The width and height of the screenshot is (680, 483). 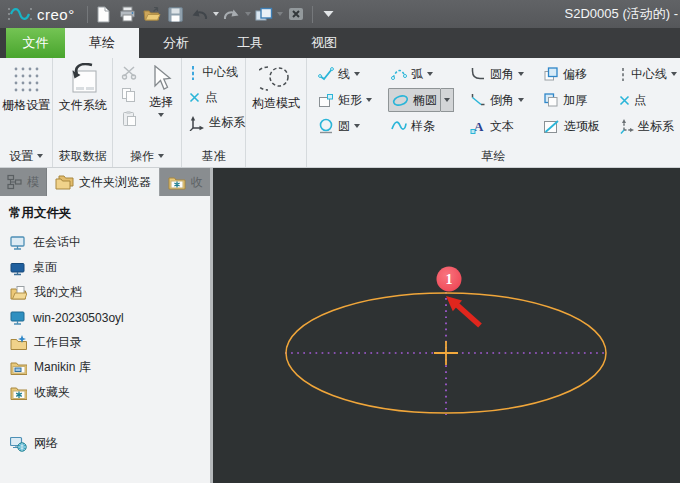 What do you see at coordinates (214, 112) in the screenshot?
I see `ribbon-group-datum: 中心线 点 坐标系` at bounding box center [214, 112].